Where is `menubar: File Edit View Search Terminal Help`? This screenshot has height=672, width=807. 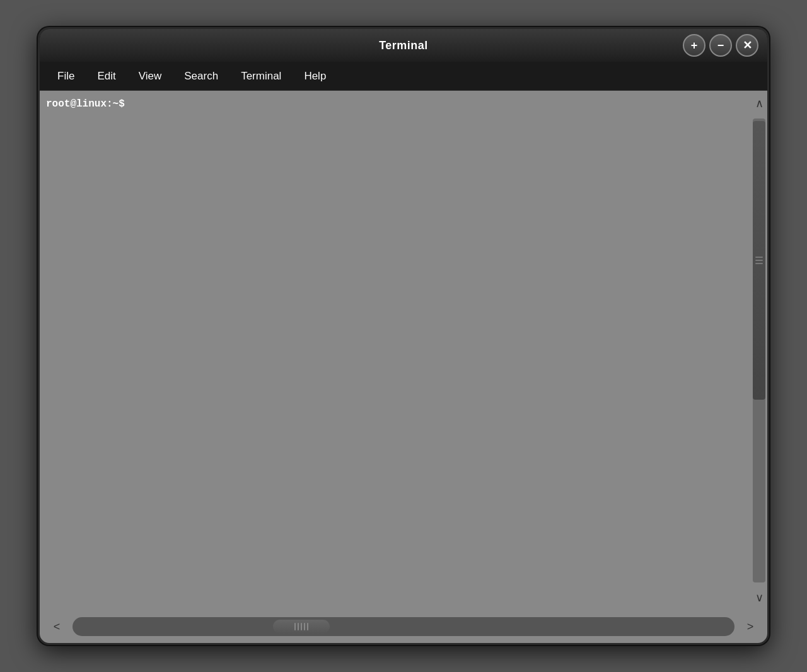
menubar: File Edit View Search Terminal Help is located at coordinates (404, 76).